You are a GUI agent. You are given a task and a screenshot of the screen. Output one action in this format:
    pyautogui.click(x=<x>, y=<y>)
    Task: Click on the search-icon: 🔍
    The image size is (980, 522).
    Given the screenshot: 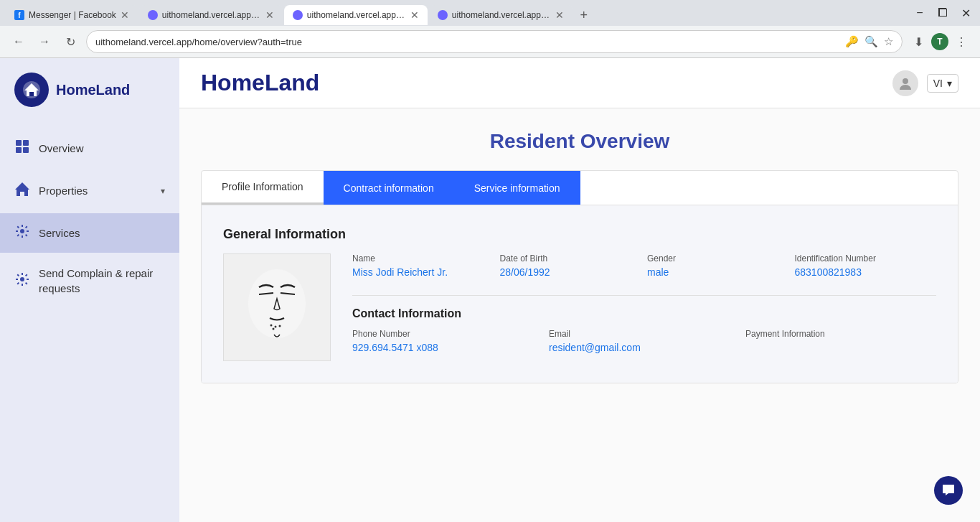 What is the action you would take?
    pyautogui.click(x=871, y=42)
    